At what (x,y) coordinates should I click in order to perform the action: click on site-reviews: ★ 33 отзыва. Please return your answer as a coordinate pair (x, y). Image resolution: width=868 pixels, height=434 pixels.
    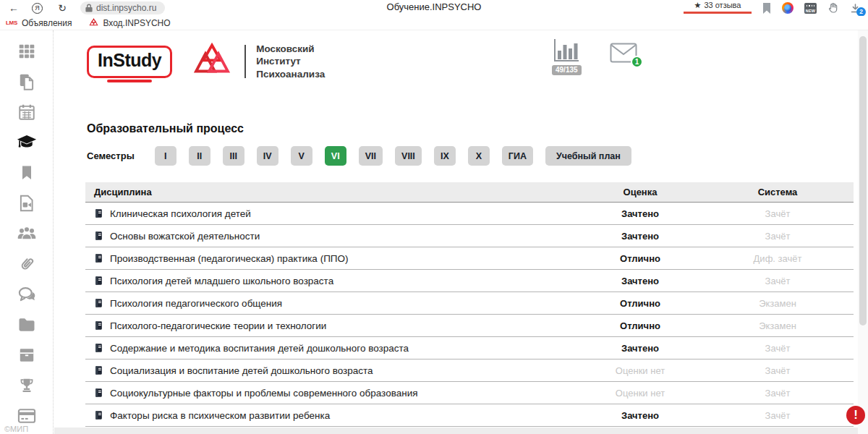
    Looking at the image, I should click on (718, 7).